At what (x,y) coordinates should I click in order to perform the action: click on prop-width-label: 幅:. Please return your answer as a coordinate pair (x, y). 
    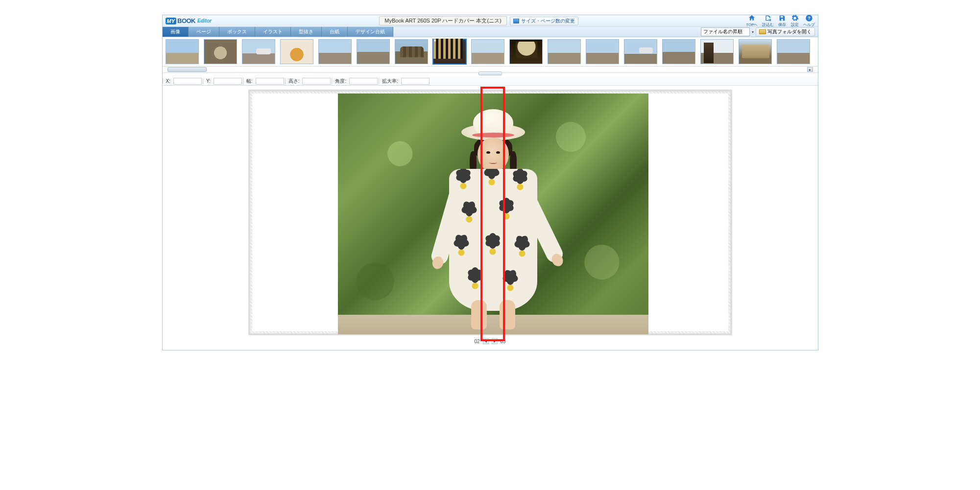
    Looking at the image, I should click on (249, 81).